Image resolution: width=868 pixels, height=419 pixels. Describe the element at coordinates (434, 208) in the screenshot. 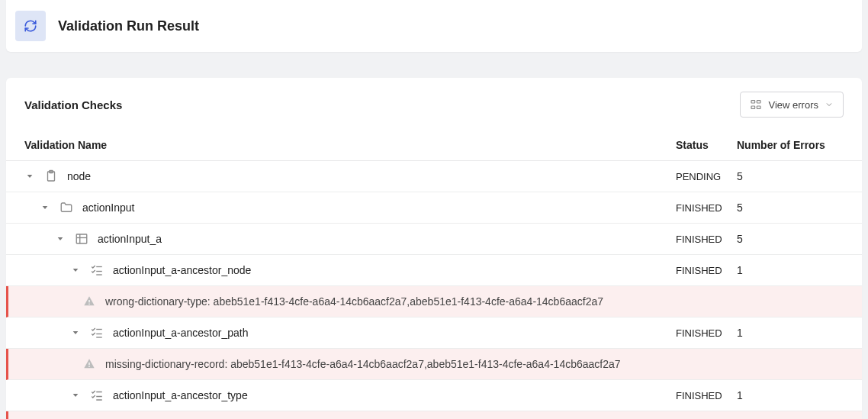

I see `tree-row-actioninput: actionInput FINISHED 5` at that location.